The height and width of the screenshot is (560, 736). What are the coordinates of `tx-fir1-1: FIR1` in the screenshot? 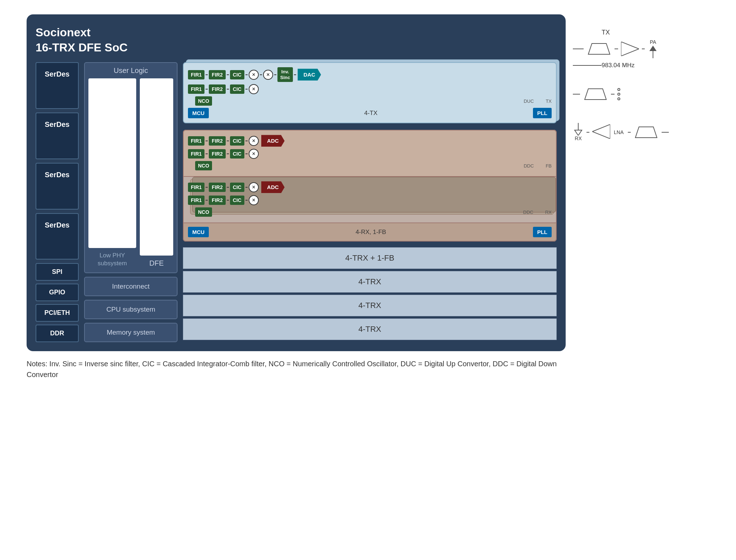 It's located at (196, 75).